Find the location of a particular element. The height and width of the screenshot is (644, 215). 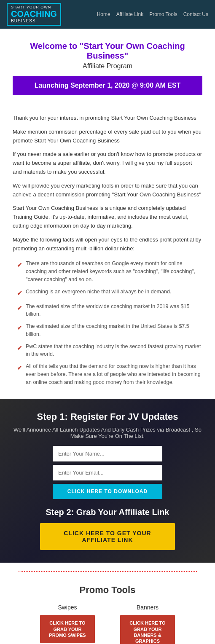

list-item: ✔ Coaching is an evergreen niche that wi… is located at coordinates (110, 293).